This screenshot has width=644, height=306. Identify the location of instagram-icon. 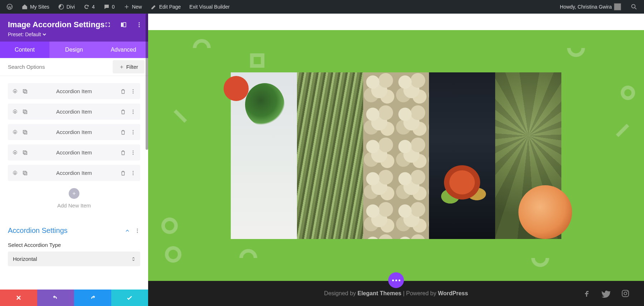
(625, 293).